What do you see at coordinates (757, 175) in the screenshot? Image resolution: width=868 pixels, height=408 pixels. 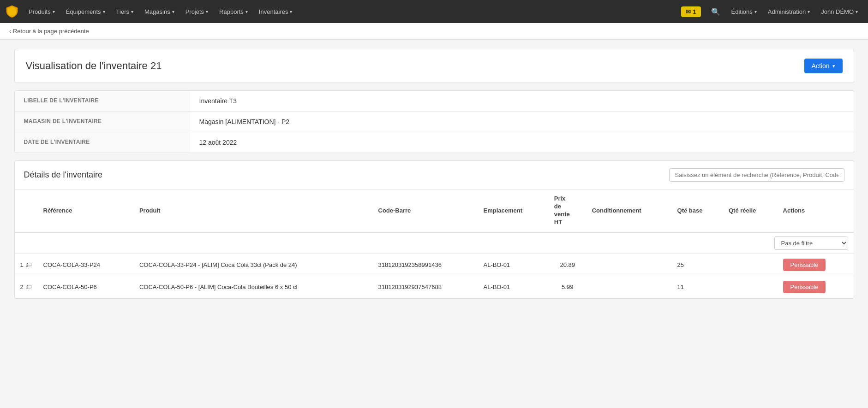 I see `search-input` at bounding box center [757, 175].